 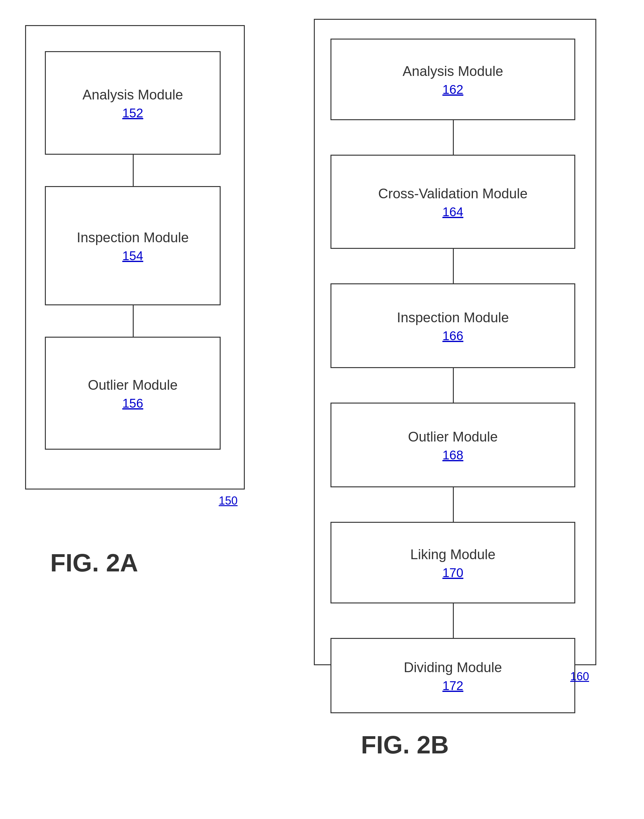 I want to click on fig2b-liking-number: 170, so click(x=453, y=573).